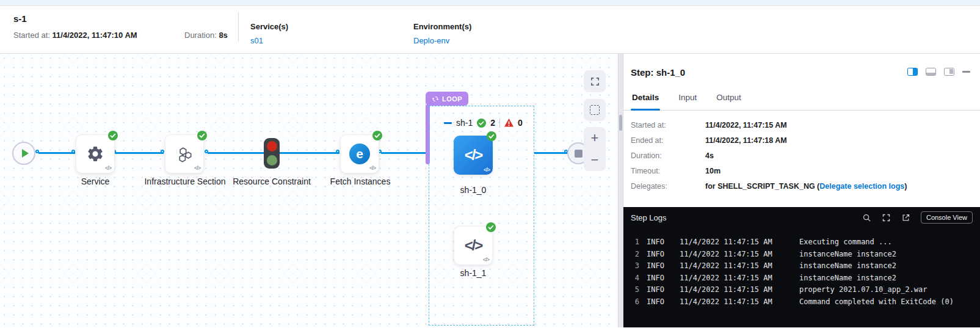 This screenshot has height=328, width=980. What do you see at coordinates (360, 181) in the screenshot?
I see `node-label-fetch-instances: Fetch Instances` at bounding box center [360, 181].